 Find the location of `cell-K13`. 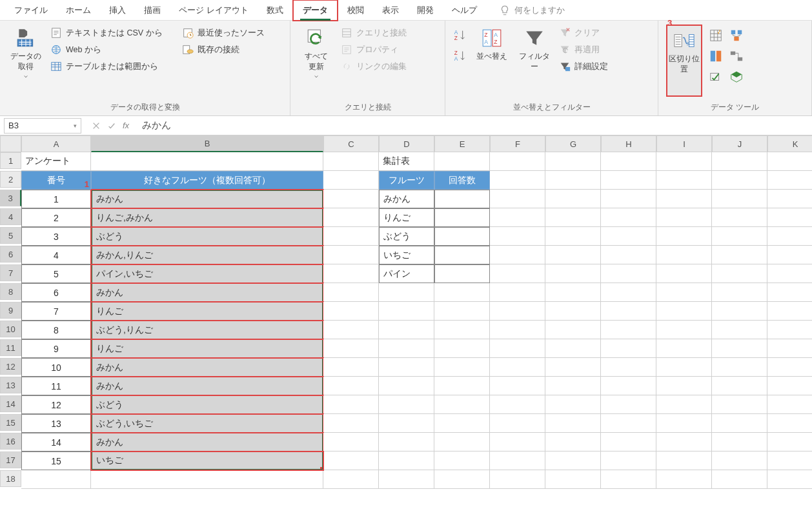

cell-K13 is located at coordinates (790, 386).